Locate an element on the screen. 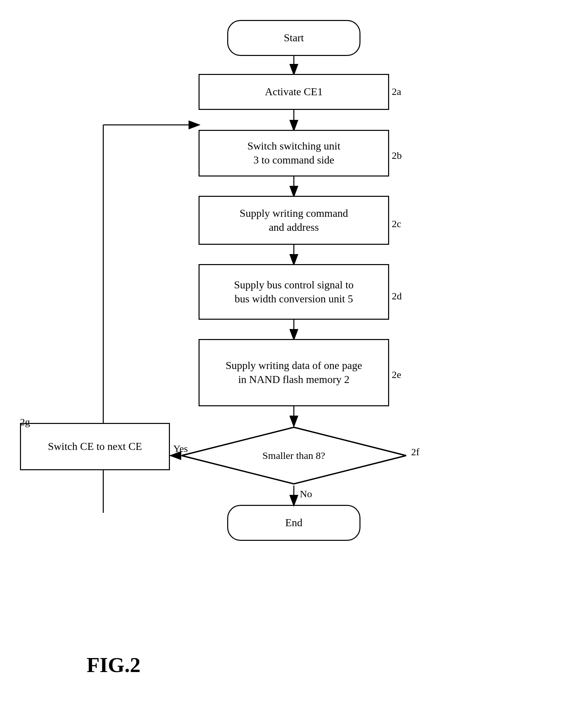 The height and width of the screenshot is (717, 588). diamond-node: Smaller than 8? is located at coordinates (294, 456).